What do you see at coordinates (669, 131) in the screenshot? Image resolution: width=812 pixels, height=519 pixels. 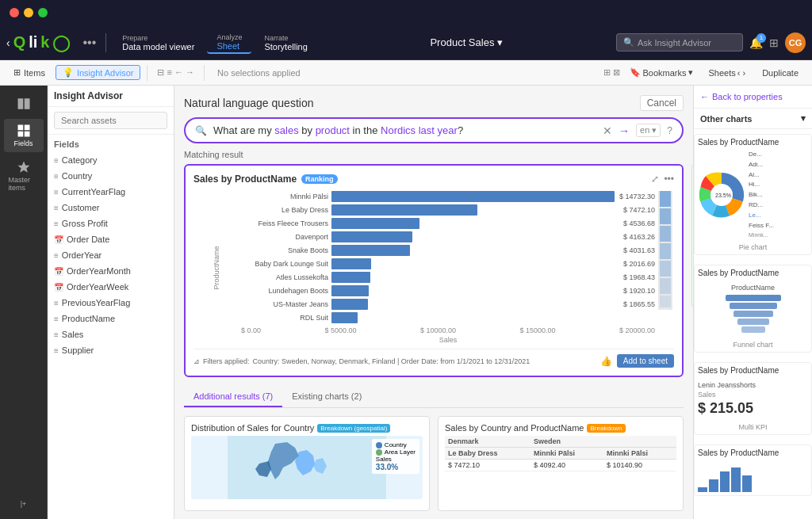 I see `search-help-icon: ?` at bounding box center [669, 131].